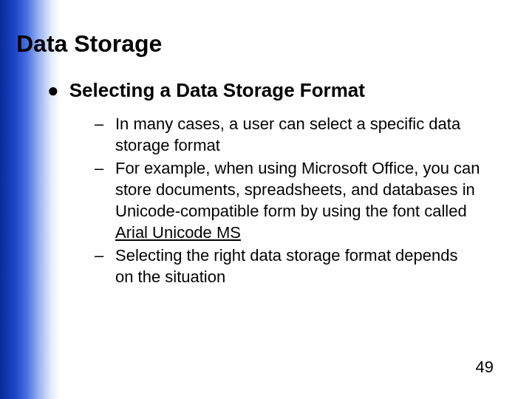 This screenshot has height=399, width=532. Describe the element at coordinates (287, 266) in the screenshot. I see `bullet-level2-item: – Selecting the right data storage forma…` at that location.